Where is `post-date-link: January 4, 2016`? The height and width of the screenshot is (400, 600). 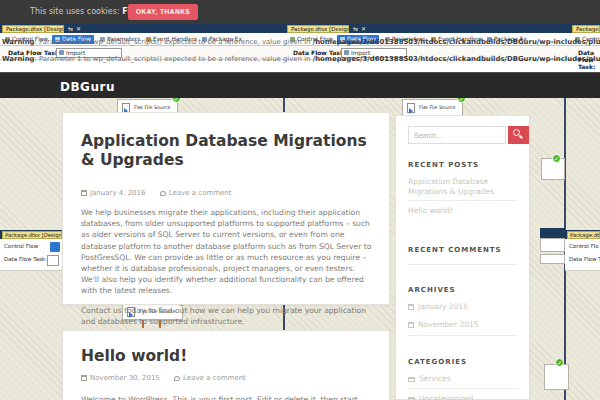 post-date-link: January 4, 2016 is located at coordinates (113, 193).